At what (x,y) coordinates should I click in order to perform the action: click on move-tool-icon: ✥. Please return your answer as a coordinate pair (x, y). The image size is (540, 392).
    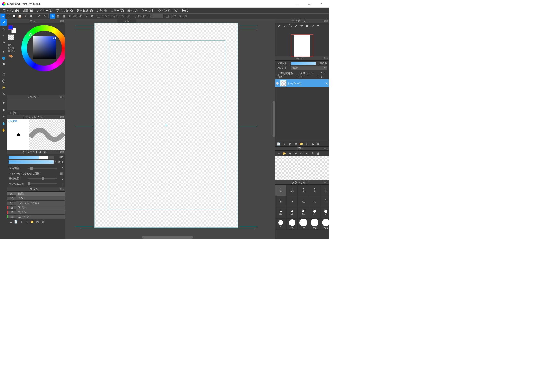
    Looking at the image, I should click on (4, 42).